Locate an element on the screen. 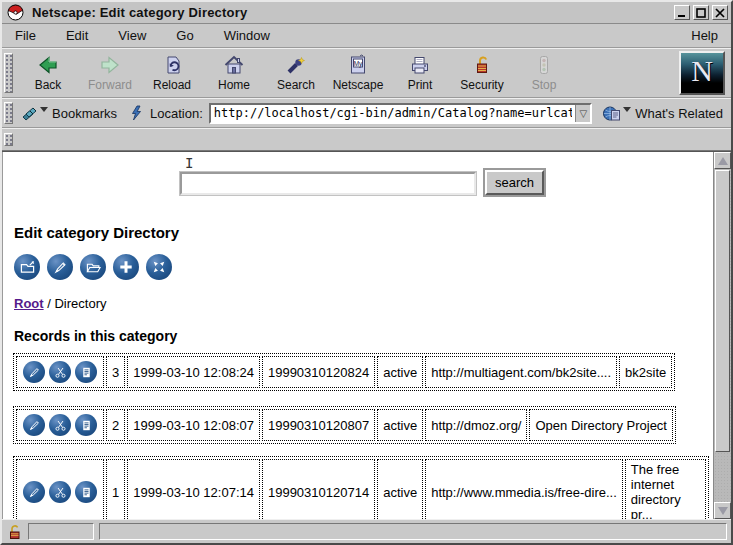 Image resolution: width=733 pixels, height=545 pixels. record-2-actions is located at coordinates (60, 425).